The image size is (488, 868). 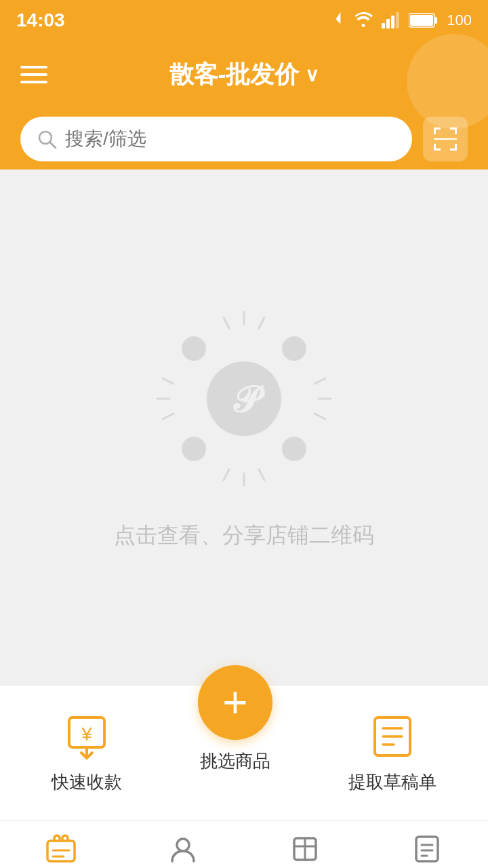 What do you see at coordinates (244, 399) in the screenshot?
I see `qr-decoration-icon: 𝒫` at bounding box center [244, 399].